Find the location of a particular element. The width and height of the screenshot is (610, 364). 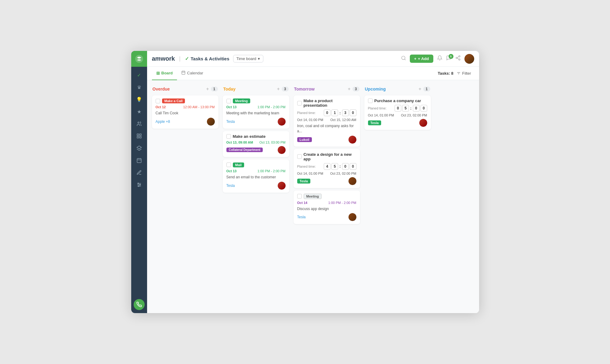

card-mail: Mail Oct 13 1:00 PM - 2:00 PM Send an em… is located at coordinates (256, 176).